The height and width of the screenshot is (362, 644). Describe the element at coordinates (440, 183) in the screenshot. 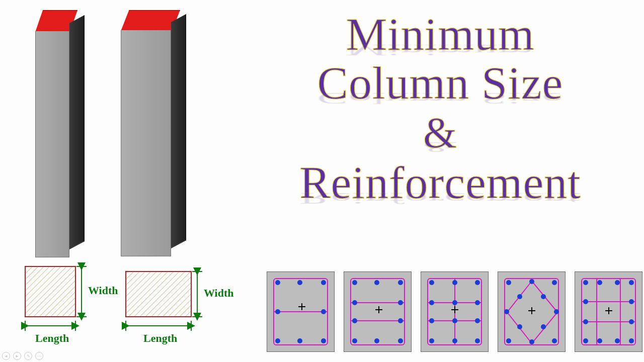

I see `headline-line-4: Reinforcement` at that location.